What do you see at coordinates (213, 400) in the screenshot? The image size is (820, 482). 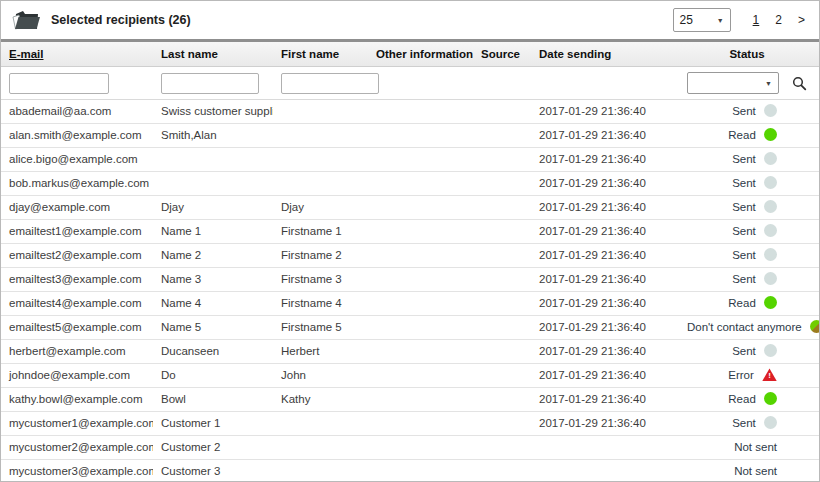 I see `cell-last-name: Bowl` at bounding box center [213, 400].